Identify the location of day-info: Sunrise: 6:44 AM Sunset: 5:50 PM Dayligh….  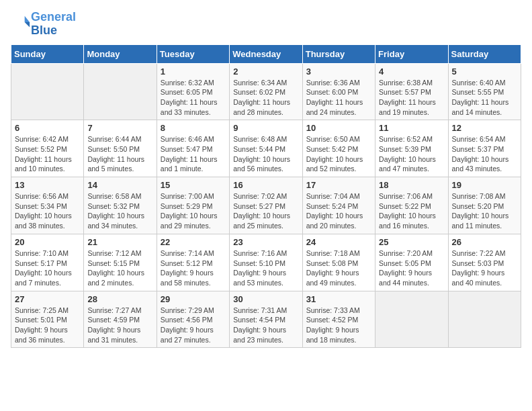
(120, 154).